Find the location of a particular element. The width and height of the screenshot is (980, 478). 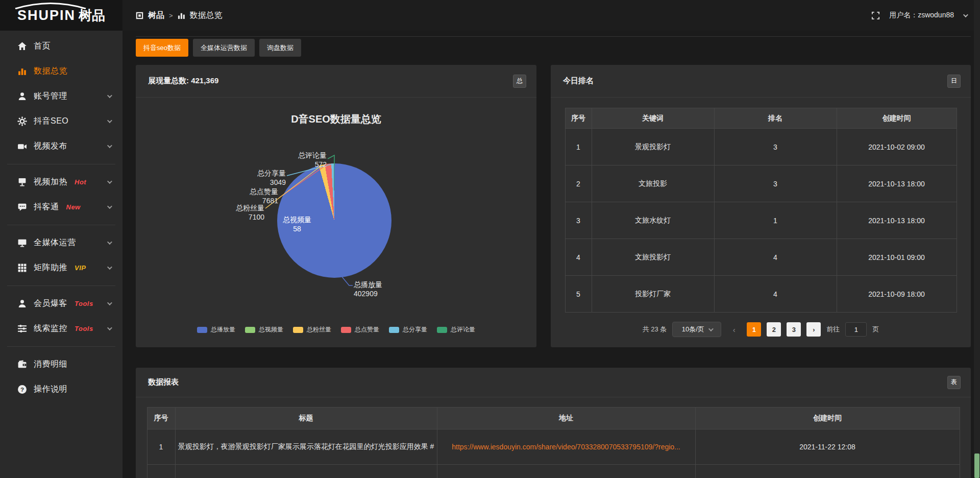

data-tabs: 抖音seo数据 全媒体运营数据 询盘数据 is located at coordinates (553, 48).